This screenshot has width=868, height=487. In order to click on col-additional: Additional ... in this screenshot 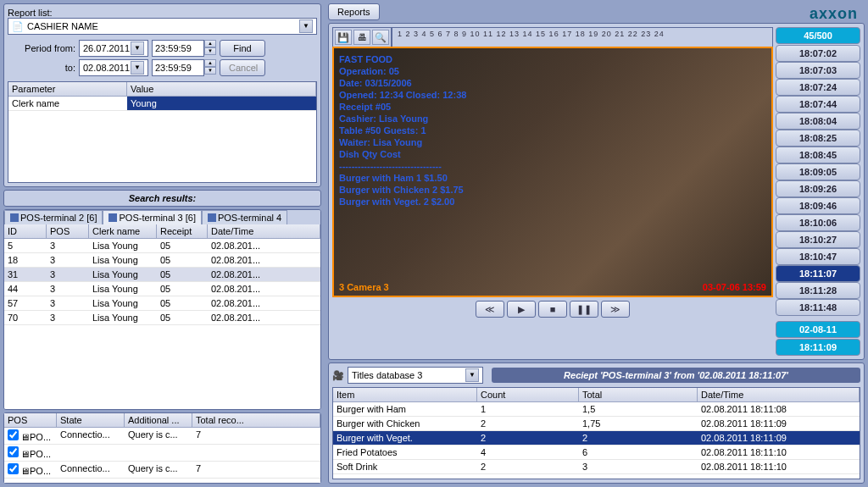, I will do `click(159, 420)`.